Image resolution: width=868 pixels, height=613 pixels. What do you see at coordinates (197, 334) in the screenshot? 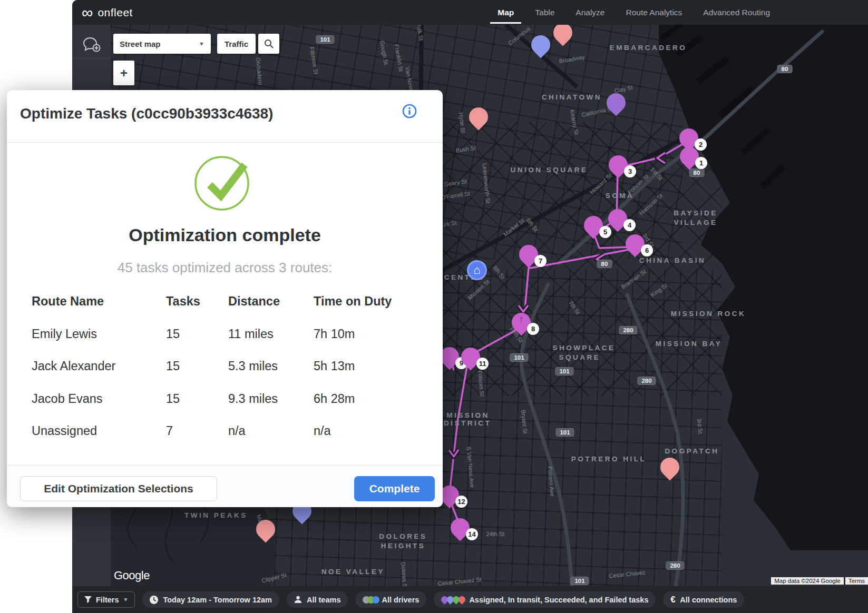
I see `table-cell-r0c1: 15` at bounding box center [197, 334].